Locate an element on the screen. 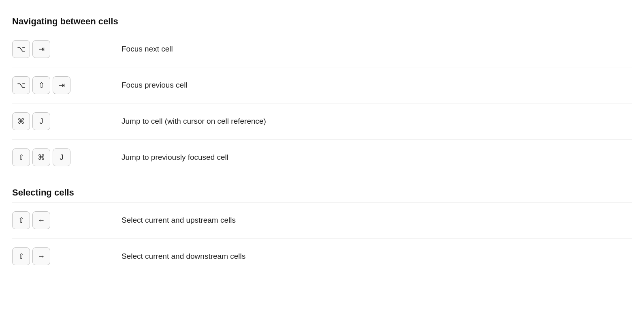 Image resolution: width=644 pixels, height=318 pixels. shortcut-label: Jump to cell (with cursor on cell refere… is located at coordinates (194, 121).